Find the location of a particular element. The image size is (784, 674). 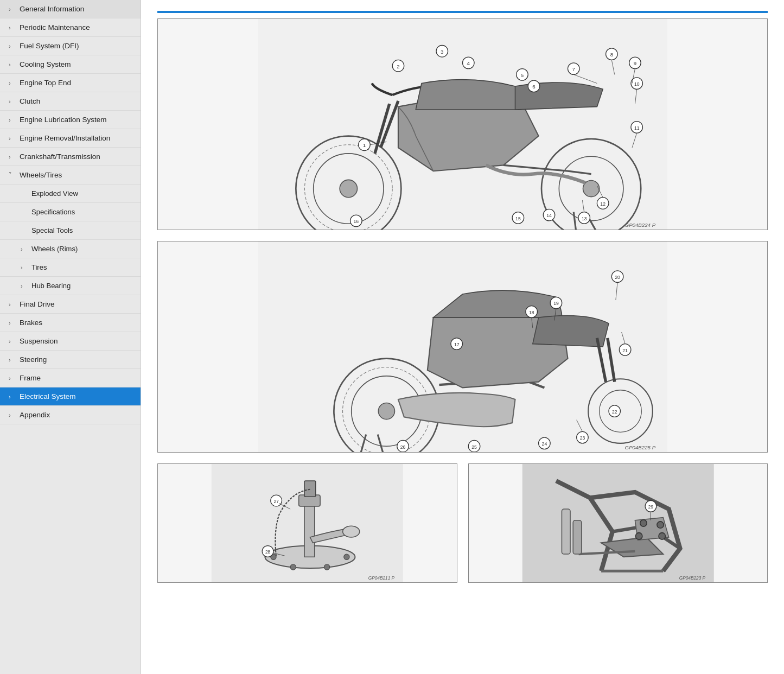

sidebar-item-specifications: Specifications is located at coordinates (71, 212).